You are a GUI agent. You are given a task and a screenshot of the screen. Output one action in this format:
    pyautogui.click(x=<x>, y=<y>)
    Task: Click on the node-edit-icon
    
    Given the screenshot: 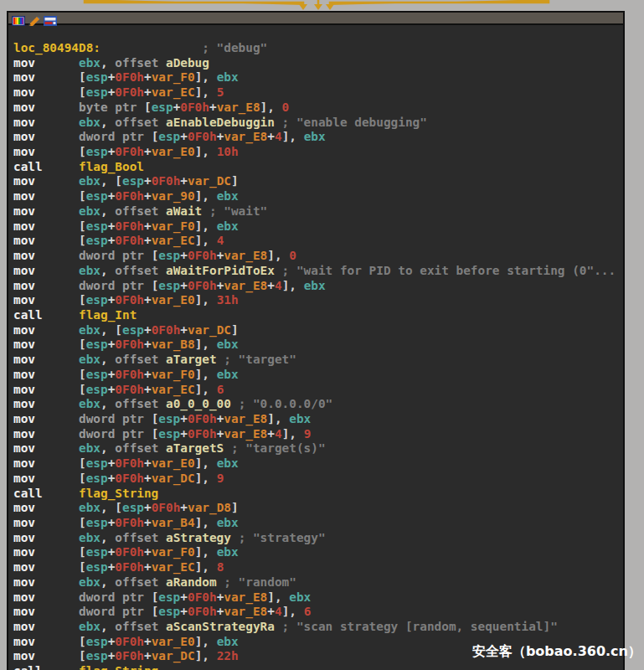 What is the action you would take?
    pyautogui.click(x=34, y=18)
    